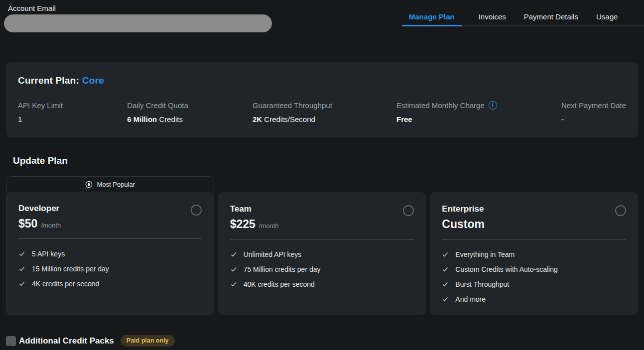 Image resolution: width=644 pixels, height=350 pixels. I want to click on current-plan-title-prefix: Current Plan:, so click(49, 81).